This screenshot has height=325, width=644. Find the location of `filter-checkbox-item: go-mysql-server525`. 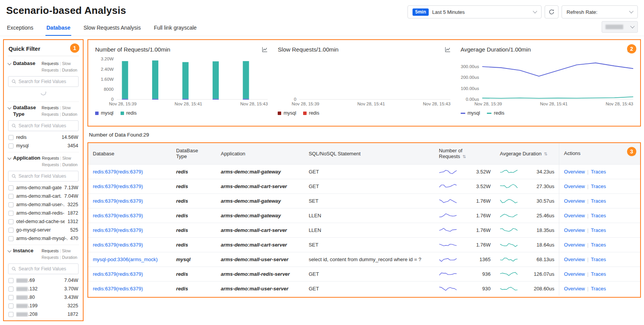

filter-checkbox-item: go-mysql-server525 is located at coordinates (43, 230).